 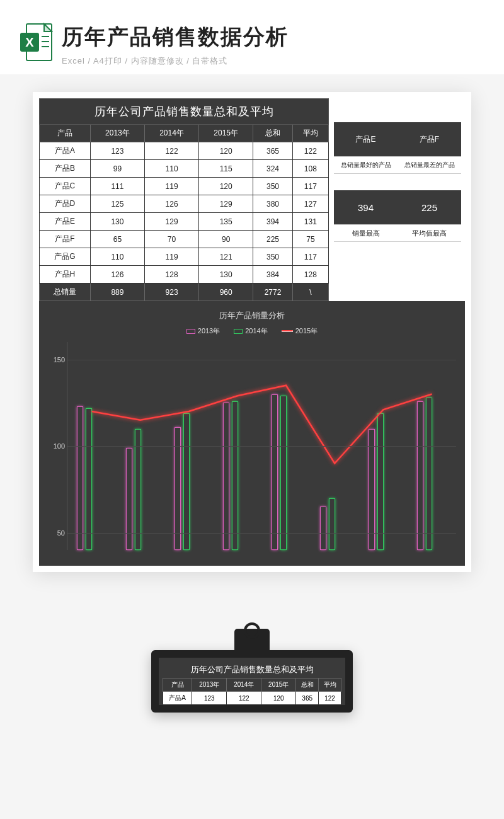 I want to click on table-cell: 产品F, so click(x=66, y=239).